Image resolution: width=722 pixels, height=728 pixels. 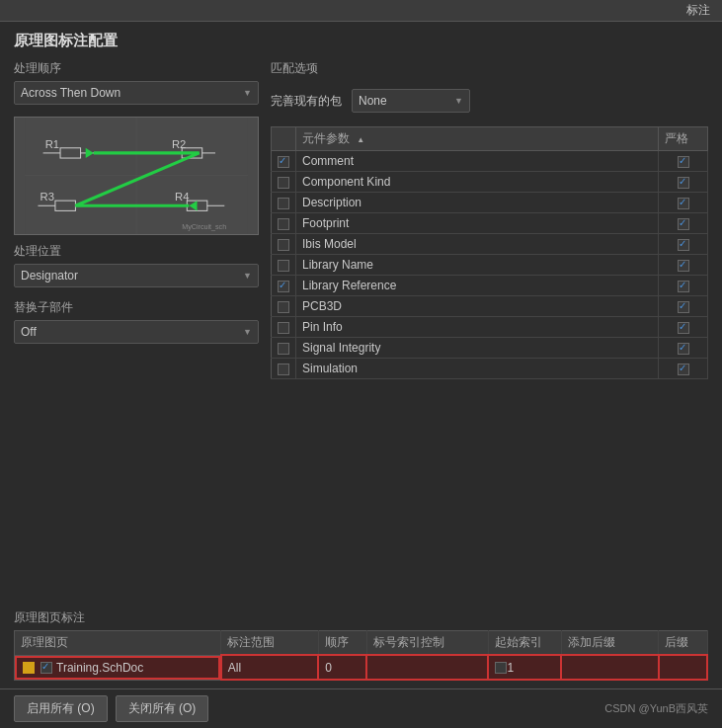 What do you see at coordinates (609, 644) in the screenshot?
I see `col-suffix-add-header: 添加后缀` at bounding box center [609, 644].